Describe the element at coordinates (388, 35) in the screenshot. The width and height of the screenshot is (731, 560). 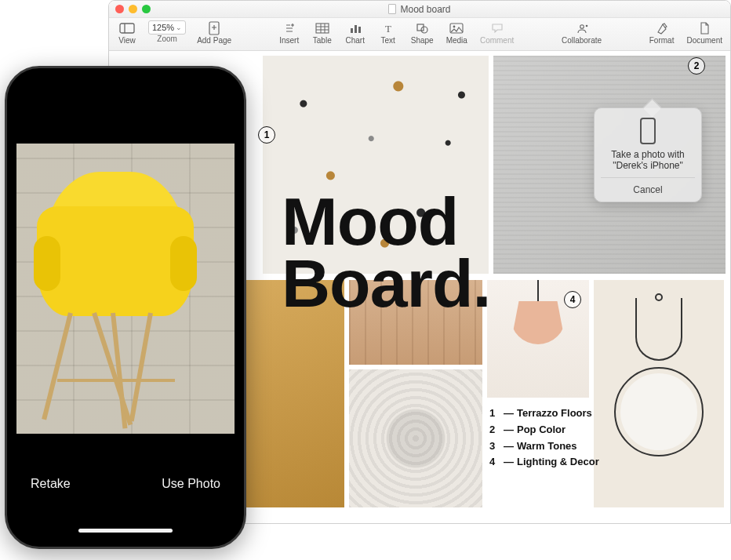
I see `text-button: T Text` at that location.